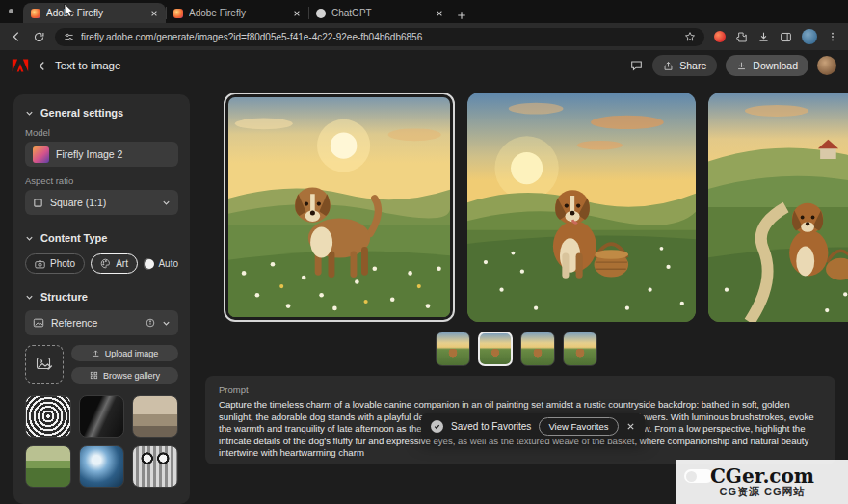 This screenshot has height=504, width=848. I want to click on camera-icon, so click(40, 264).